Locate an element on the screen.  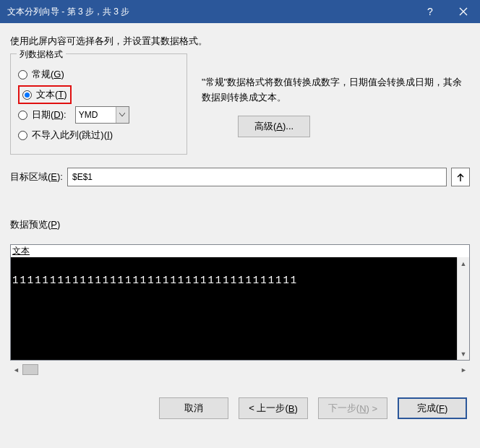
close-icon is located at coordinates (463, 12).